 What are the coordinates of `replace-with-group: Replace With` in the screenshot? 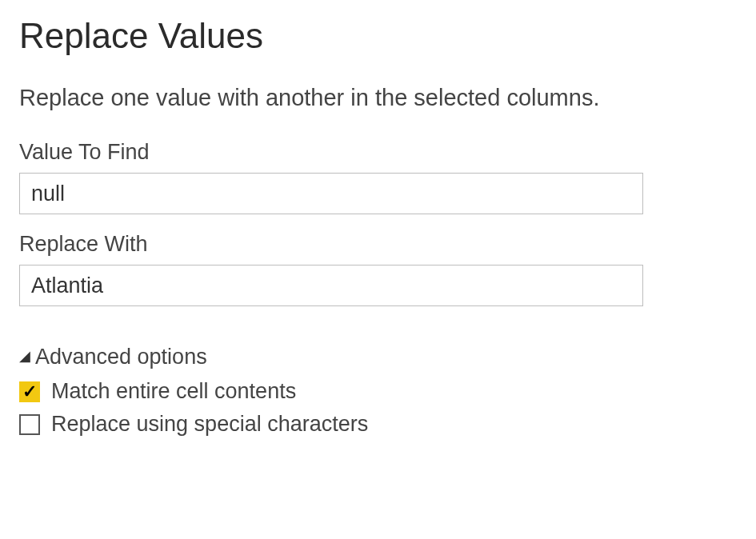 It's located at (378, 269).